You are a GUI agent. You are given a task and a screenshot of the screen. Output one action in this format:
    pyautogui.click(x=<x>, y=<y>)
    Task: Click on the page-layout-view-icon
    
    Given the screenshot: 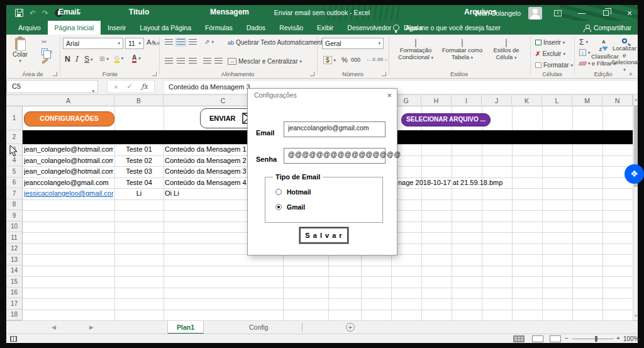 What is the action you would take?
    pyautogui.click(x=538, y=339)
    